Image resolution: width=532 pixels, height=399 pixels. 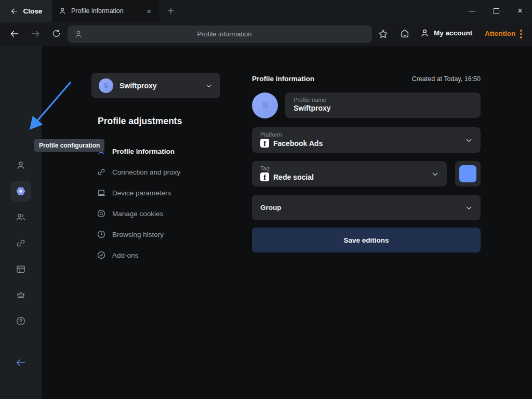 What do you see at coordinates (294, 177) in the screenshot?
I see `tag-value: Rede social` at bounding box center [294, 177].